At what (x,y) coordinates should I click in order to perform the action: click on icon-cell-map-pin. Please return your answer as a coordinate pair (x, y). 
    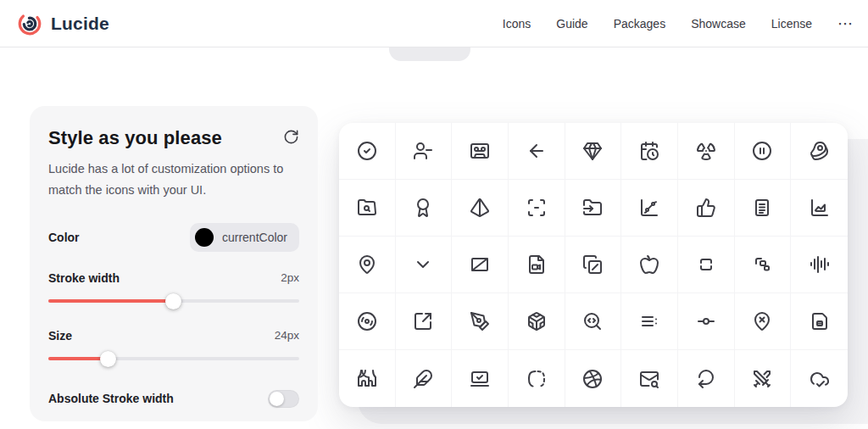
    Looking at the image, I should click on (368, 265).